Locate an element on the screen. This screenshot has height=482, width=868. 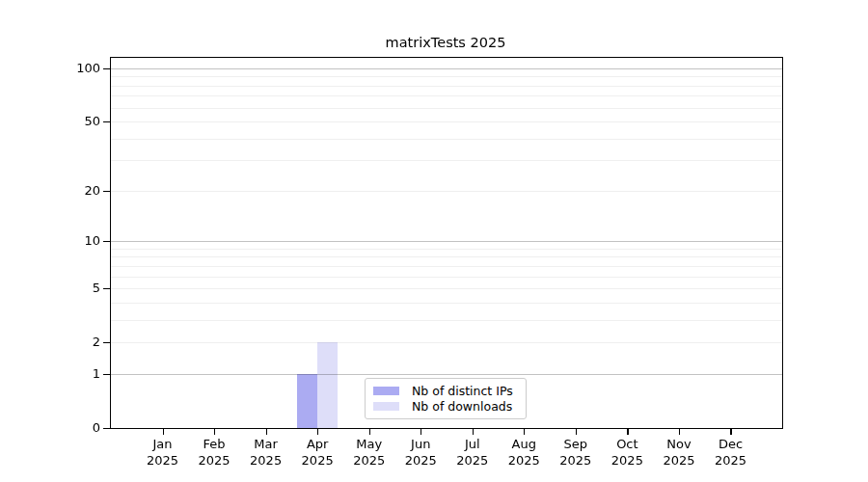
legend-row: Nb of downloads is located at coordinates (446, 407).